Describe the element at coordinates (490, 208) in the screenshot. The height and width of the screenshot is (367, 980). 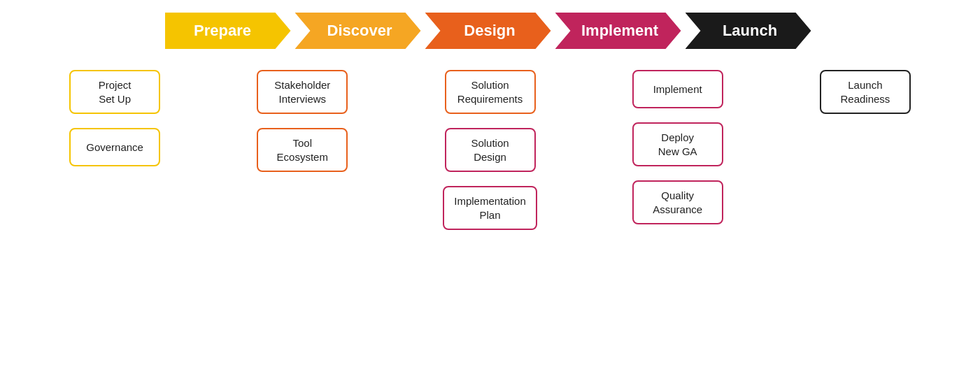
I see `implementation-plan-label: ImplementationPlan` at that location.